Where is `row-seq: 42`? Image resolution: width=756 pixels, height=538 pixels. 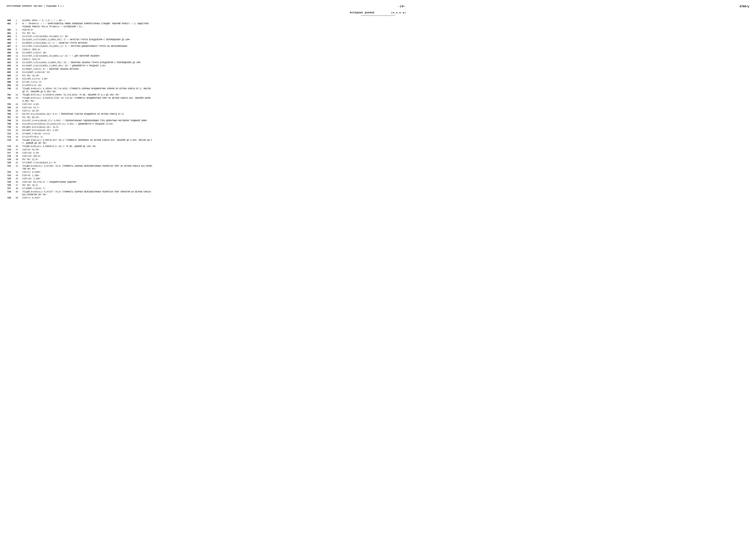
row-seq: 42 is located at coordinates (19, 168).